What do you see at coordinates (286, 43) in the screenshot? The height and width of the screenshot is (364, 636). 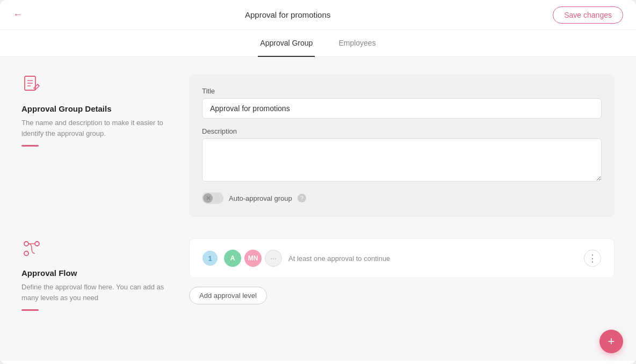 I see `tab-approval-group: Approval Group` at bounding box center [286, 43].